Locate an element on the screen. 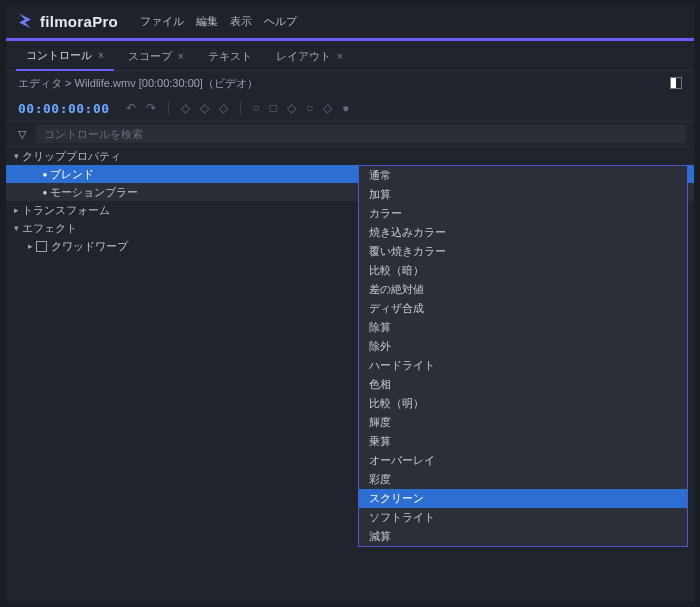 This screenshot has width=700, height=607. filter-icon: ▽ is located at coordinates (22, 134).